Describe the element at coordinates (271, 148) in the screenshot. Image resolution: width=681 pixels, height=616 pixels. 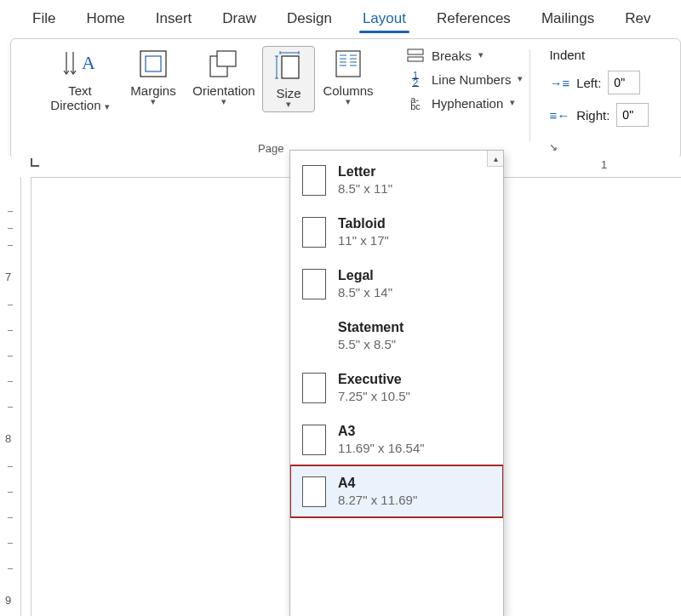
I see `page-setup-group-label: Page` at that location.